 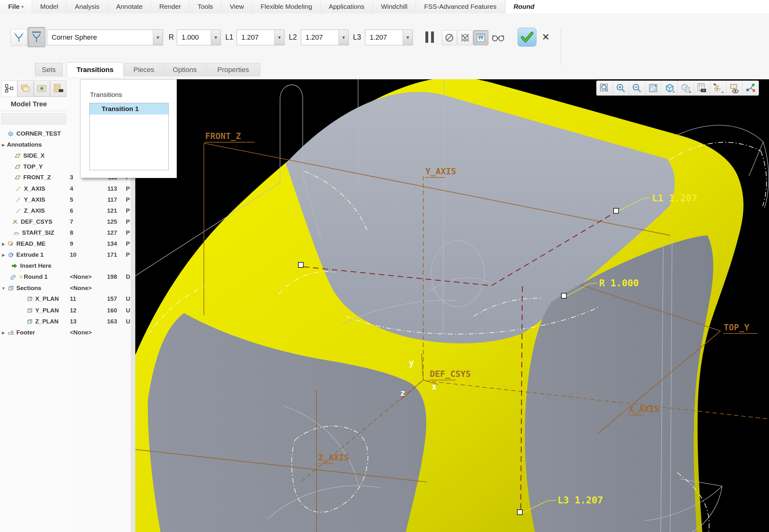 What do you see at coordinates (637, 88) in the screenshot?
I see `zoom-out-button` at bounding box center [637, 88].